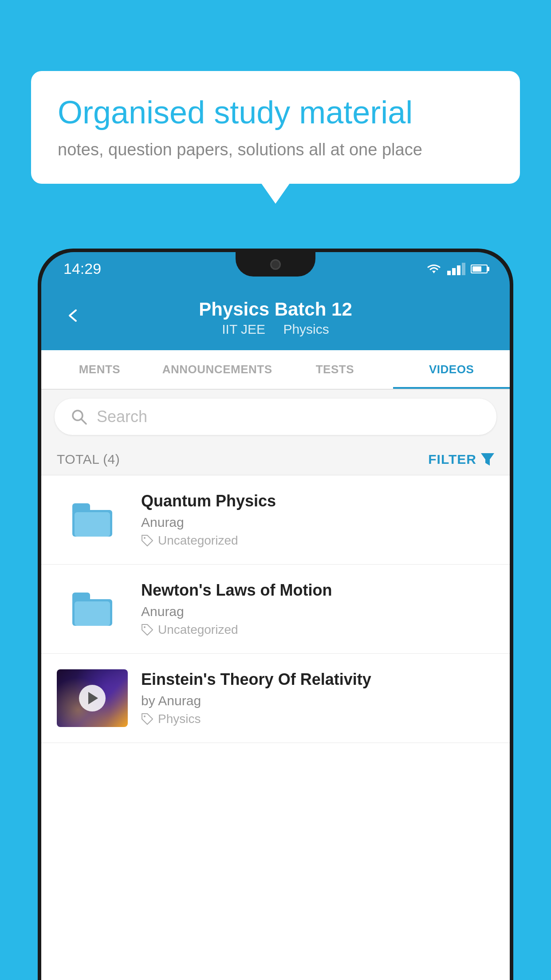 This screenshot has height=980, width=551. I want to click on bubble-subtitle: notes, question papers, solutions all at…, so click(276, 150).